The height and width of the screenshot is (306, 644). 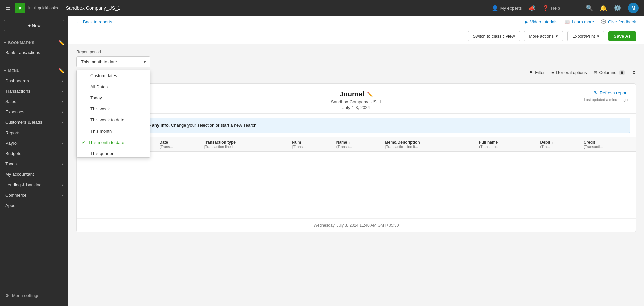 I want to click on back-to-reports-link: ← Back to reports, so click(x=94, y=22).